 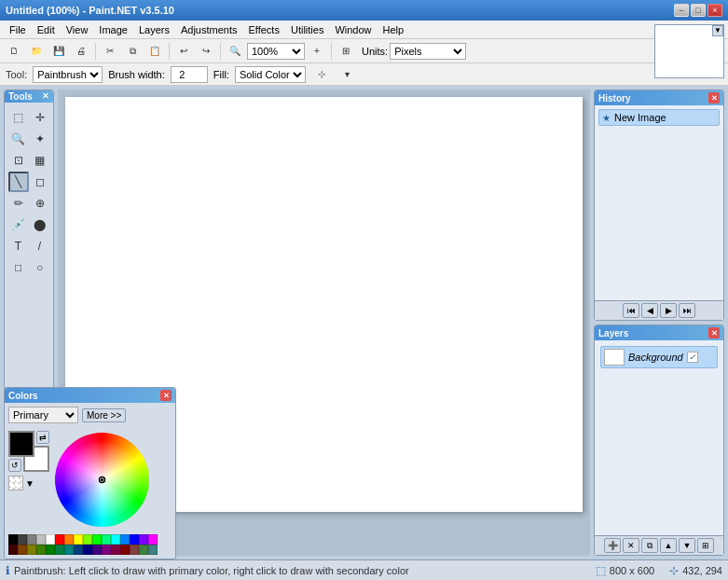 What do you see at coordinates (14, 51) in the screenshot?
I see `new-button: 🗋` at bounding box center [14, 51].